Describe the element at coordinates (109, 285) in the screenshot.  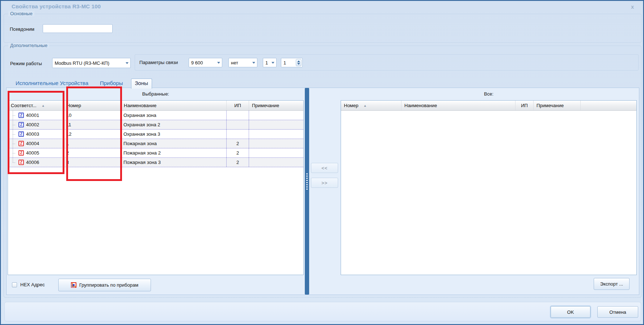
I see `group-by-devices-label: Группировать по приборам` at that location.